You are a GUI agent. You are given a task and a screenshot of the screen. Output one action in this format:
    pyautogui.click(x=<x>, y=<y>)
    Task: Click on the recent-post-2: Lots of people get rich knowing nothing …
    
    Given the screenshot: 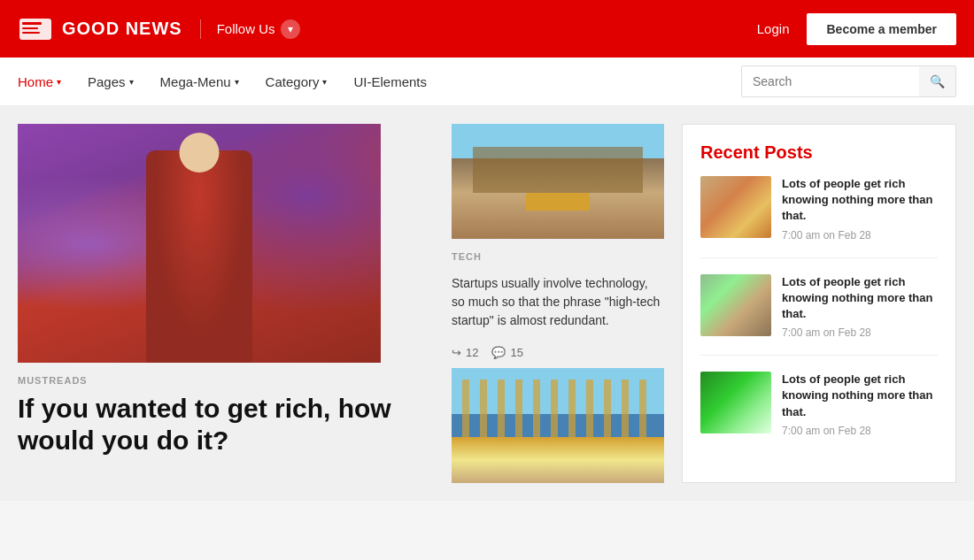 What is the action you would take?
    pyautogui.click(x=819, y=315)
    